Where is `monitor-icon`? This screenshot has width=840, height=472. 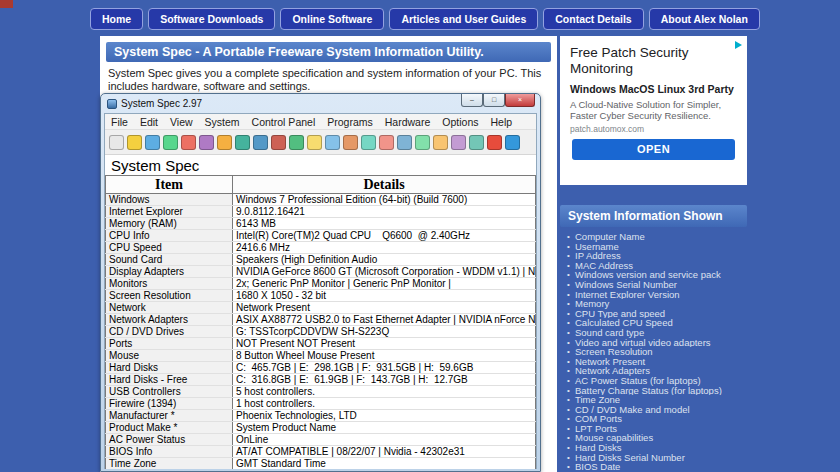
monitor-icon is located at coordinates (296, 142).